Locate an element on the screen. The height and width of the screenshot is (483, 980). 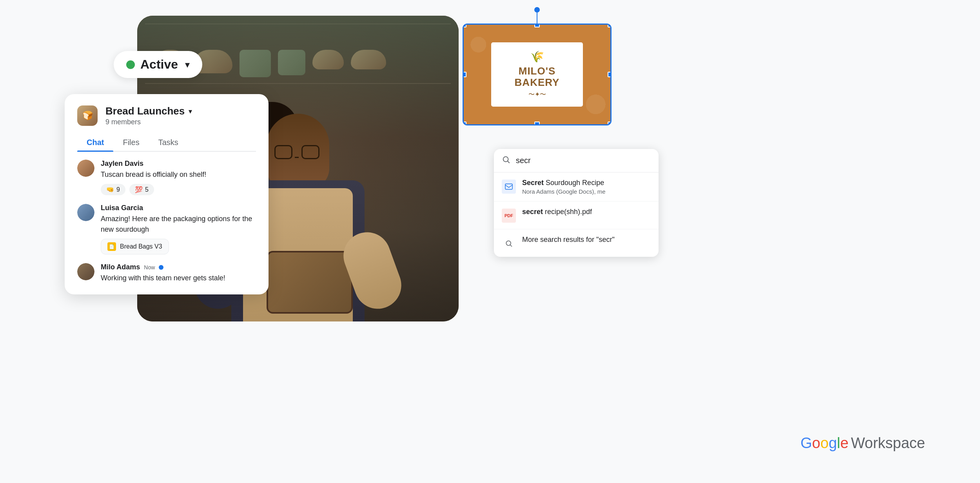
search-result-content: secret recipe(shh).pdf is located at coordinates (557, 212).